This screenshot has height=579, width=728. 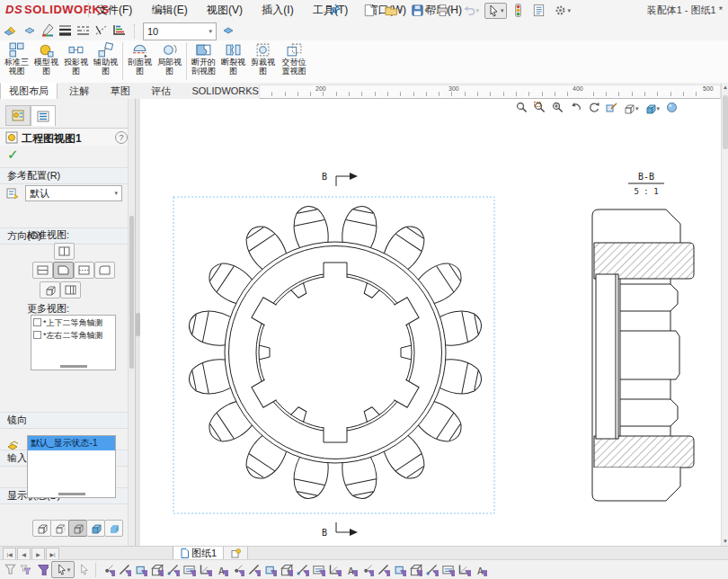 What do you see at coordinates (539, 109) in the screenshot?
I see `zoom-area-icon` at bounding box center [539, 109].